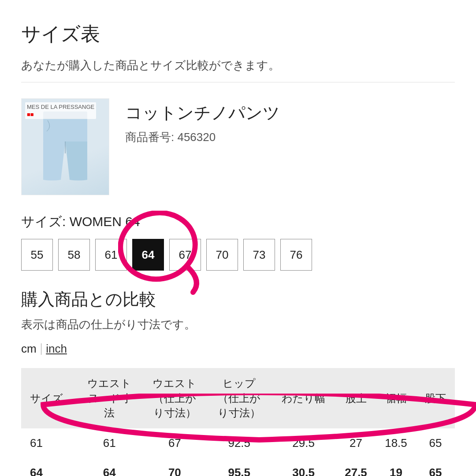 This screenshot has width=476, height=476. What do you see at coordinates (203, 138) in the screenshot?
I see `product-number: 商品番号: 456320` at bounding box center [203, 138].